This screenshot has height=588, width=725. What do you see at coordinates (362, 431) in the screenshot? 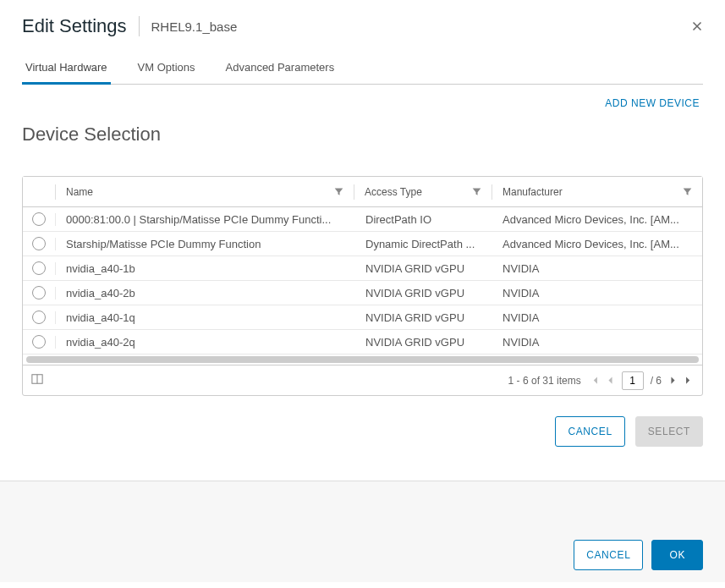
I see `modal-footer: CANCEL SELECT` at bounding box center [362, 431].